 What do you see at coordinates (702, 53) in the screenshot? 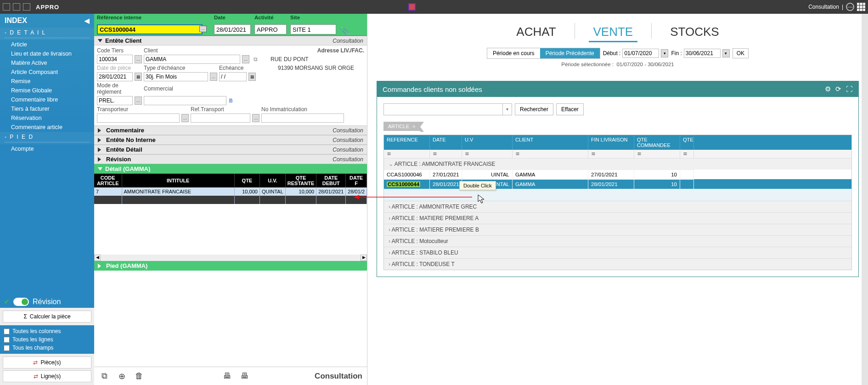
I see `period-fin-input` at bounding box center [702, 53].